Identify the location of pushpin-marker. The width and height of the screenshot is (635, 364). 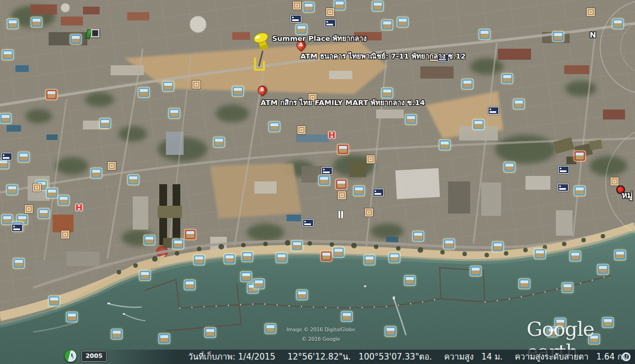
(262, 53).